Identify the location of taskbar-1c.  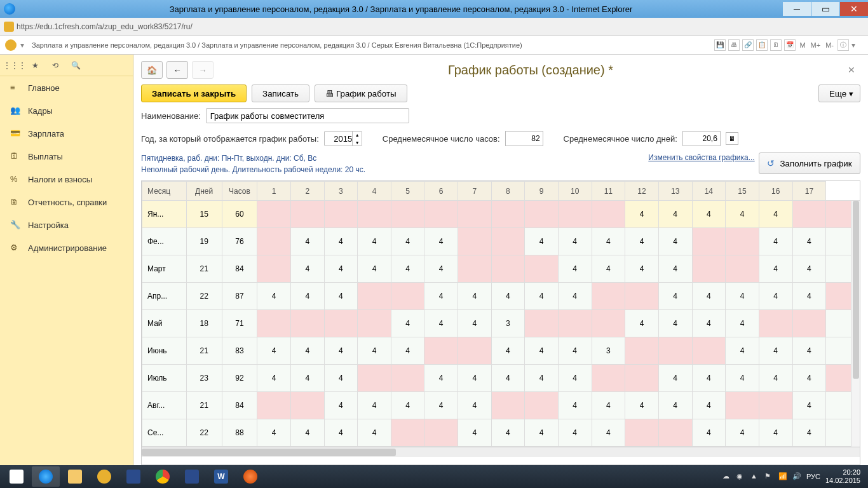
(104, 477).